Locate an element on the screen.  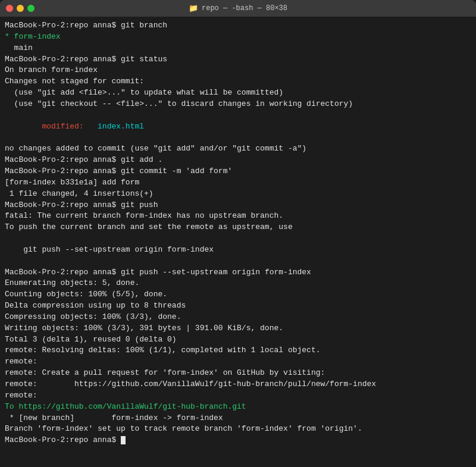
modified-file: index.html is located at coordinates (121, 126).